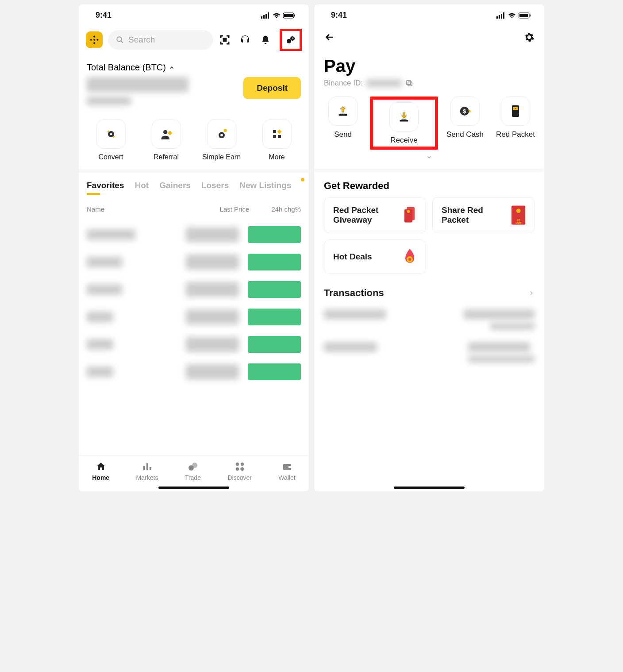 This screenshot has height=672, width=623. What do you see at coordinates (465, 123) in the screenshot?
I see `pay-send-cash: $ Send Cash` at bounding box center [465, 123].